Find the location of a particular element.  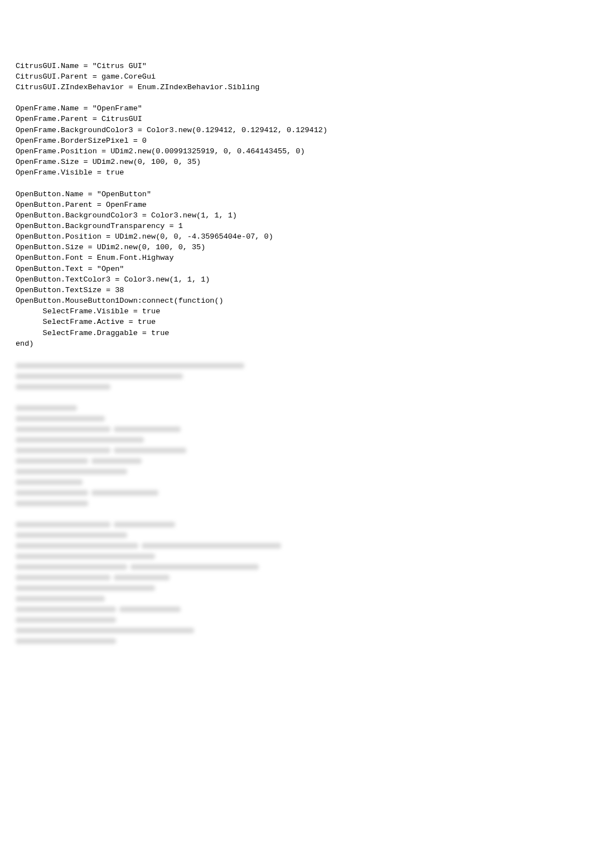

code-line: CitrusGUI.Name = "Citrus GUI" is located at coordinates (315, 66).